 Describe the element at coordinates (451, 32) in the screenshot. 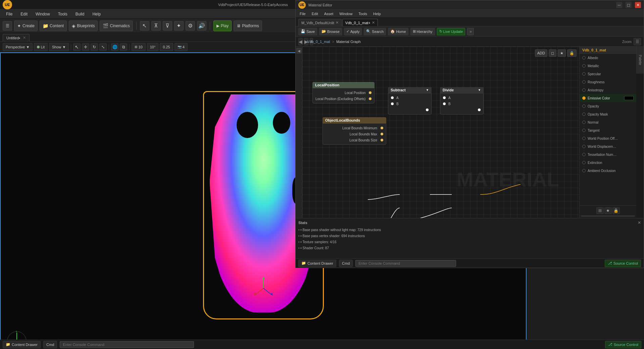

I see `mat-live-update-btn: ↻ Live Update` at that location.